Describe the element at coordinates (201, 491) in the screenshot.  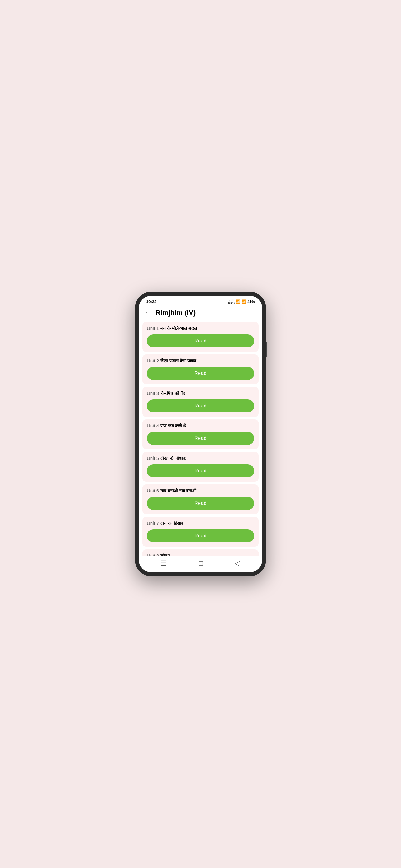
I see `unit-label-6: Unit 6 नाव बनाओ नाव बनाओ` at that location.